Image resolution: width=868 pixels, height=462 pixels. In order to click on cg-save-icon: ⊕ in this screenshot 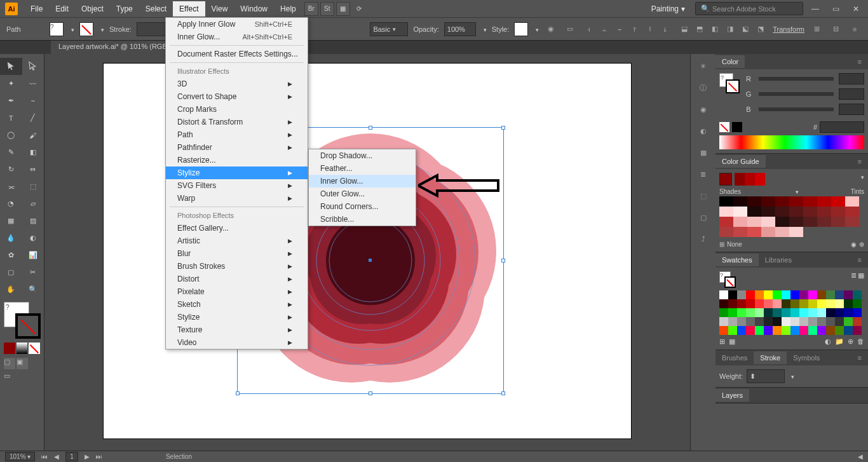, I will do `click(862, 244)`.